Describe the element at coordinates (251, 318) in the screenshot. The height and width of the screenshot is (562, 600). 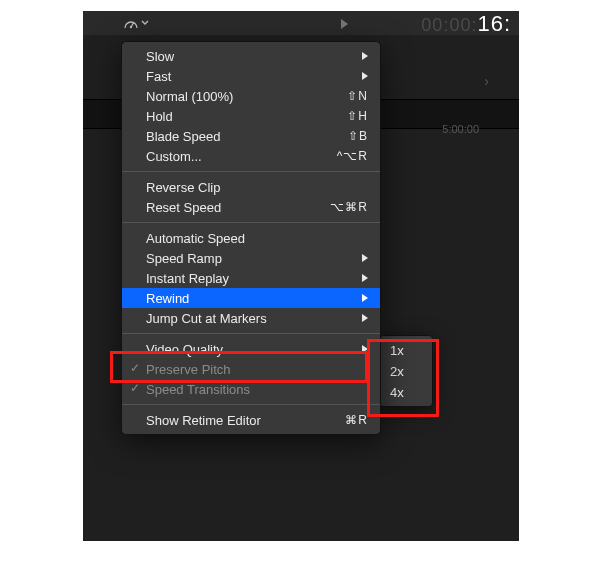
I see `menu-item-jump-cut-at-markers: Jump Cut at Markers` at that location.